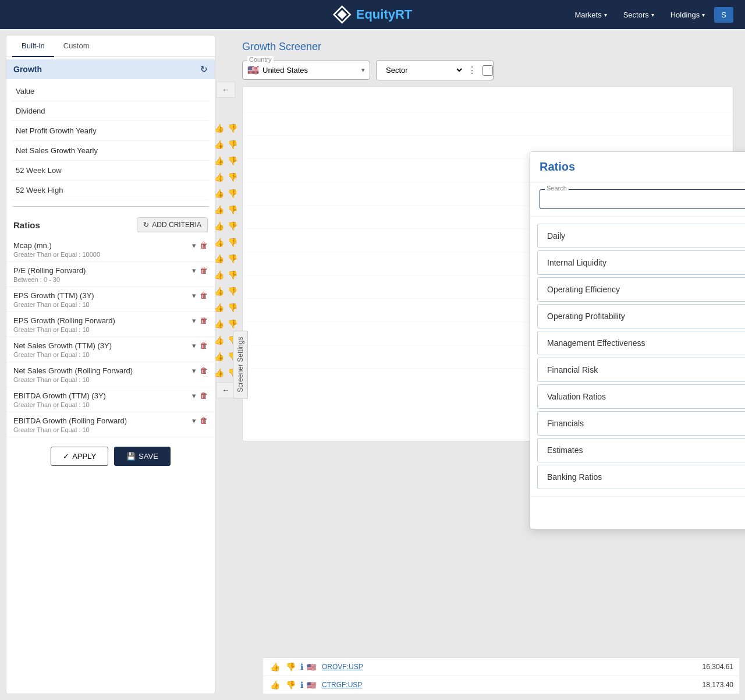 The width and height of the screenshot is (745, 700). What do you see at coordinates (641, 423) in the screenshot?
I see `accordion-financials-header: Financials ▾` at bounding box center [641, 423].